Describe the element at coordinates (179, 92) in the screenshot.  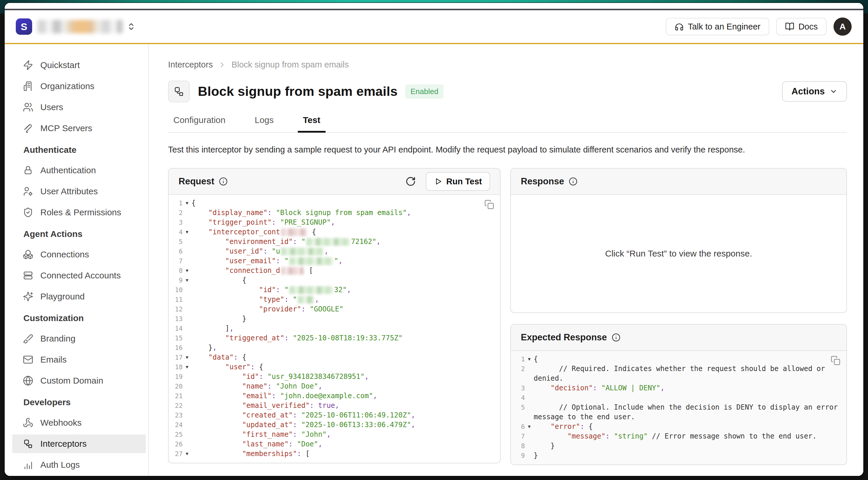
I see `interceptor-title-icon-box` at that location.